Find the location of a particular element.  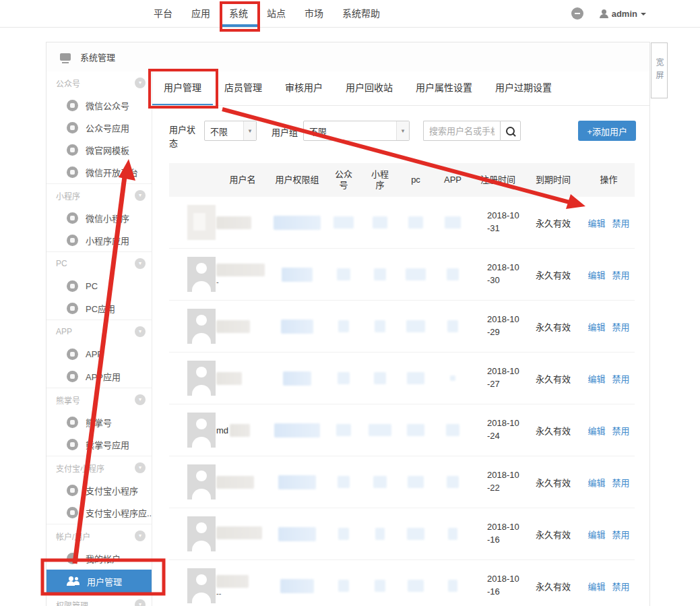

tab-5: 用户属性设置 is located at coordinates (444, 88).